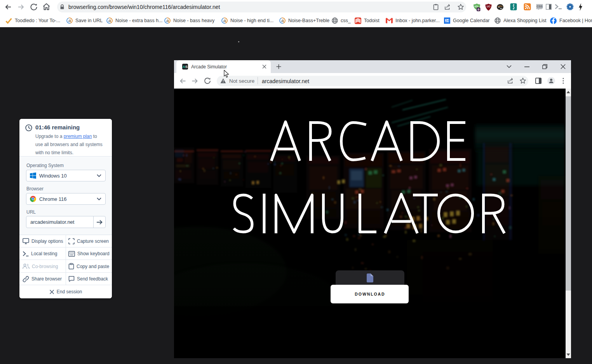  I want to click on svg-text: 0, so click(479, 9).